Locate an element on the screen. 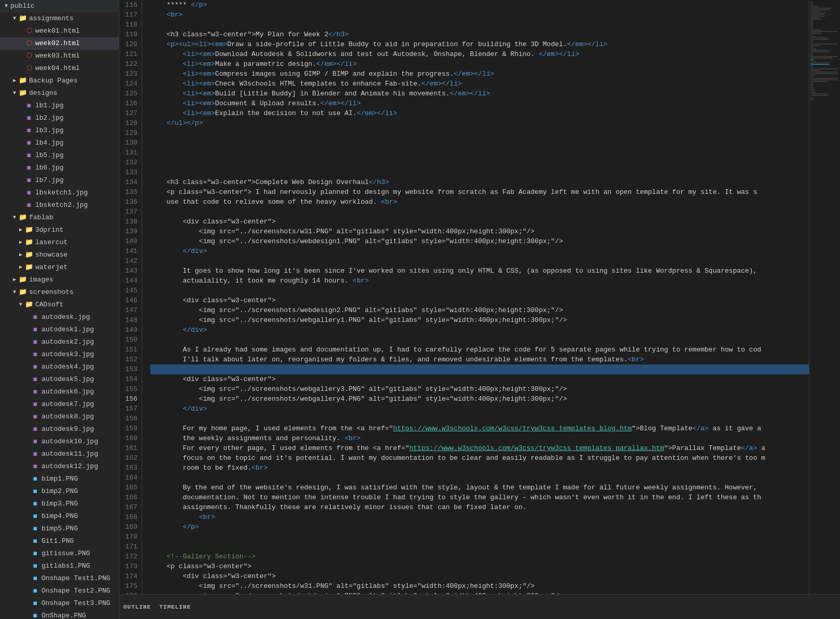 The height and width of the screenshot is (619, 840). sidebar-item-onshapetest1.png: ◼ Onshape Test1.PNG is located at coordinates (59, 579).